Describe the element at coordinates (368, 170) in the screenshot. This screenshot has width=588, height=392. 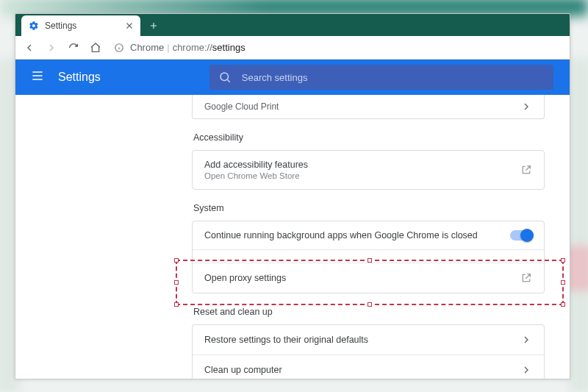
I see `card-accessibility: Add accessibility features Open Chrome W…` at that location.